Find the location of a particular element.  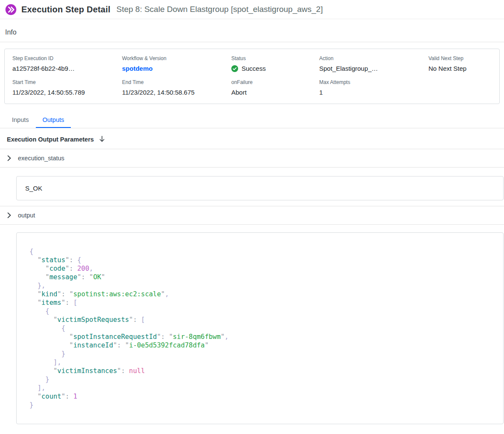

success-check-icon is located at coordinates (235, 69).